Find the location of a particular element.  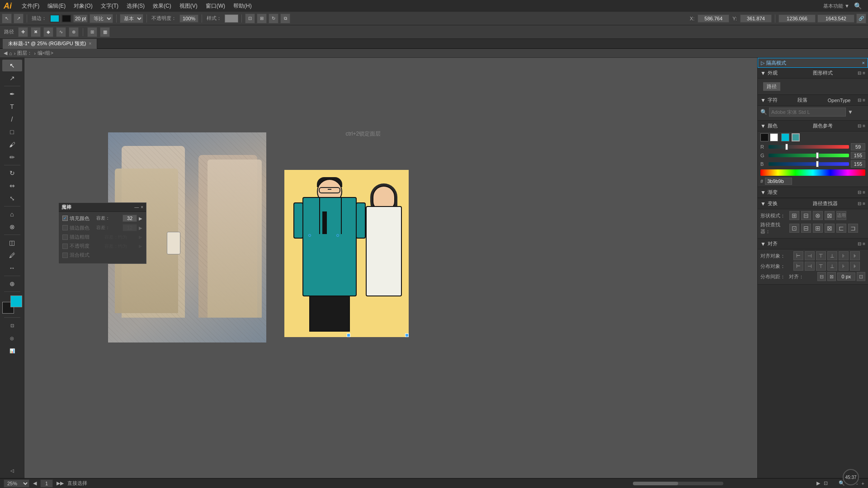

stroke-color-swatch is located at coordinates (55, 19).